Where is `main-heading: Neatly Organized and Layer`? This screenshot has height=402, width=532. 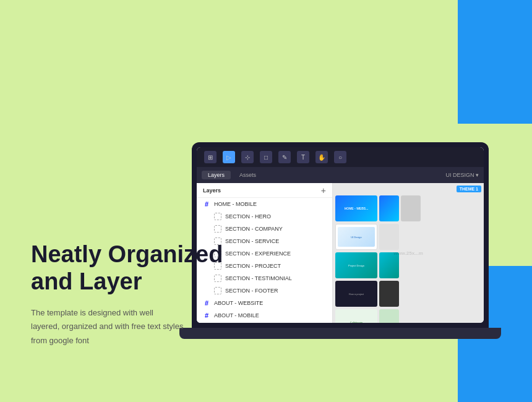
main-heading: Neatly Organized and Layer is located at coordinates (127, 268).